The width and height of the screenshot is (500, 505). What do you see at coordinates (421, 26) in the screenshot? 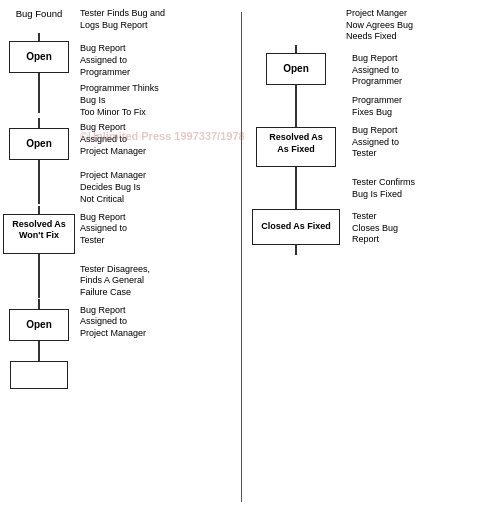
I see `pm-agrees-label: Project Manger Now Agrees Bug Needs Fixe…` at bounding box center [421, 26].